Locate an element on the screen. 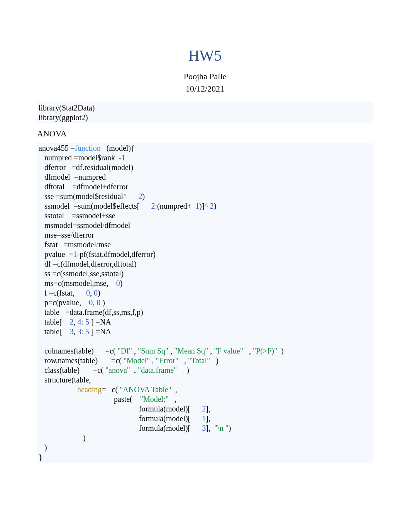 The image size is (410, 532). code-line: mse=sse/dferror is located at coordinates (66, 235).